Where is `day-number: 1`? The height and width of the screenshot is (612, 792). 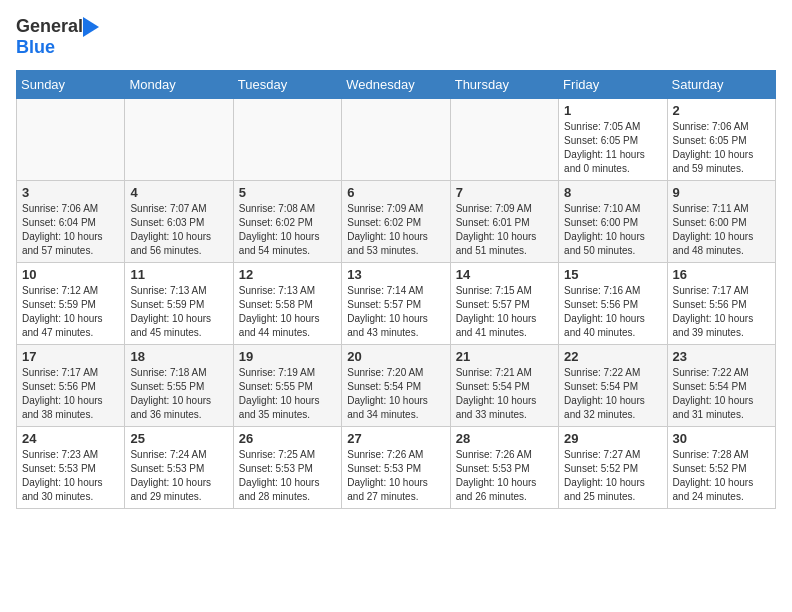
day-number: 1 is located at coordinates (612, 110).